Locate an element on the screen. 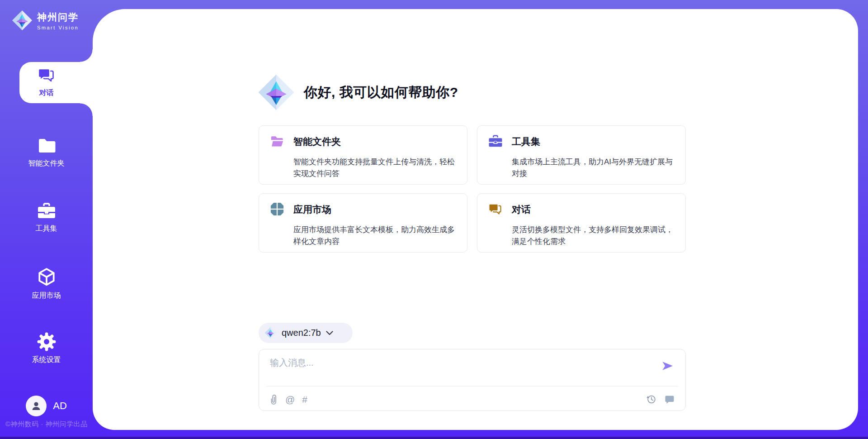  card-title: 应用市场 is located at coordinates (375, 212).